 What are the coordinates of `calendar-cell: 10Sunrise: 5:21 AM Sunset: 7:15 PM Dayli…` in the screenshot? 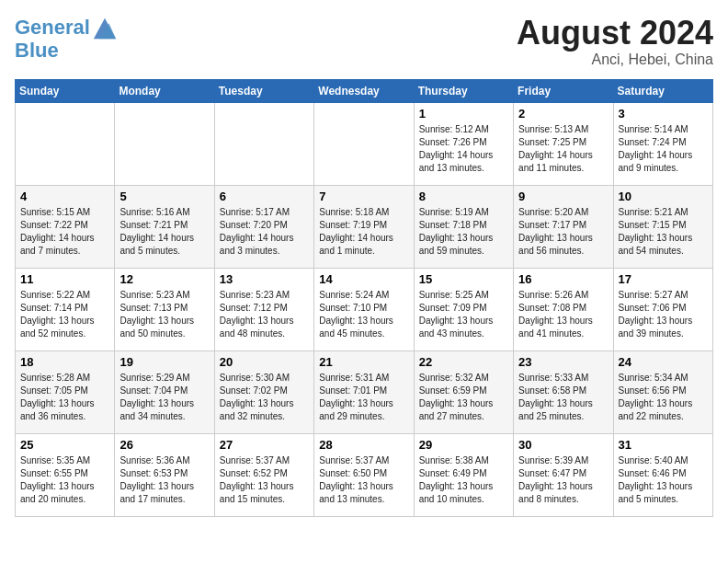 It's located at (663, 226).